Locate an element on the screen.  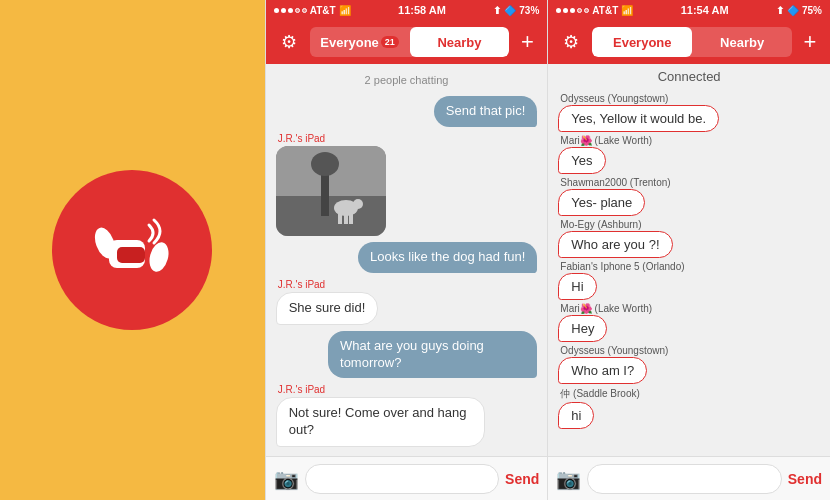
wifi-icon-2: 📶 is located at coordinates (627, 10).